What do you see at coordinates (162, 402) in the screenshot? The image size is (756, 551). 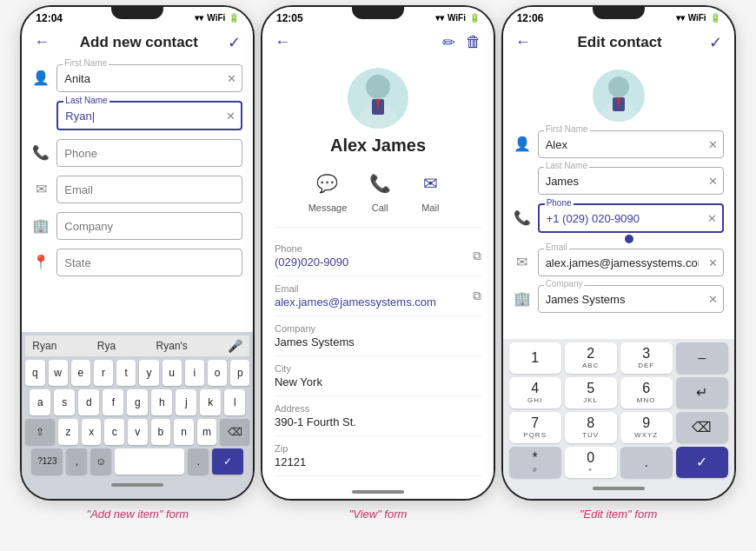 I see `key-h: h` at bounding box center [162, 402].